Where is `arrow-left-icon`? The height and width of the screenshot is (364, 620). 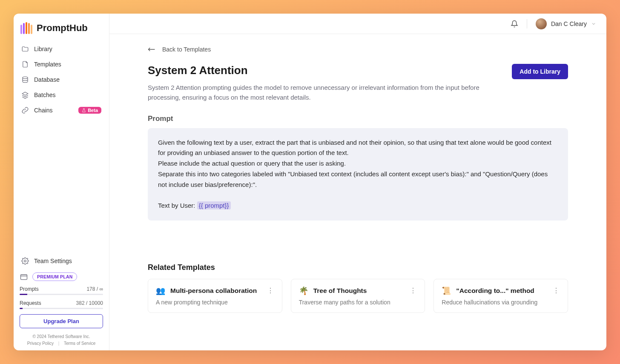 arrow-left-icon is located at coordinates (152, 49).